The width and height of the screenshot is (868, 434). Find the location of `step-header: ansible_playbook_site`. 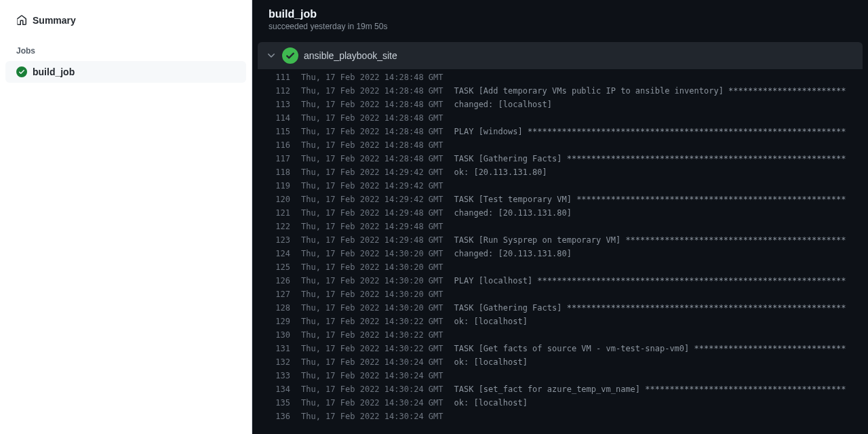

step-header: ansible_playbook_site is located at coordinates (560, 56).